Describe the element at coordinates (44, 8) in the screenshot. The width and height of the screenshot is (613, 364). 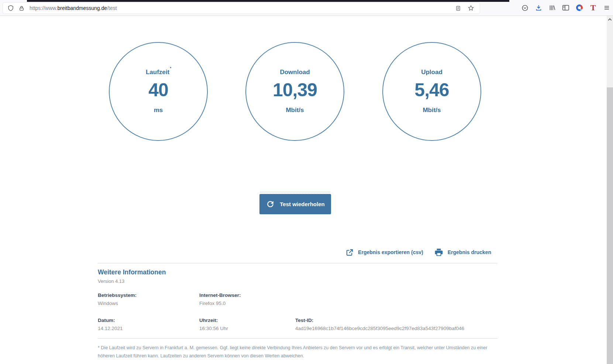
I see `url-scheme: https://www.` at that location.